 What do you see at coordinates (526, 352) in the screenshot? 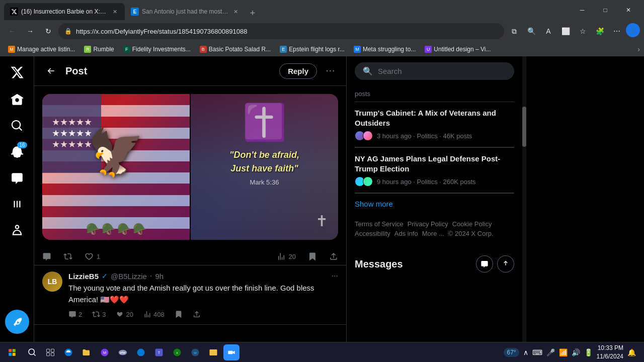
I see `tray-up-arrow: ∧` at bounding box center [526, 352].